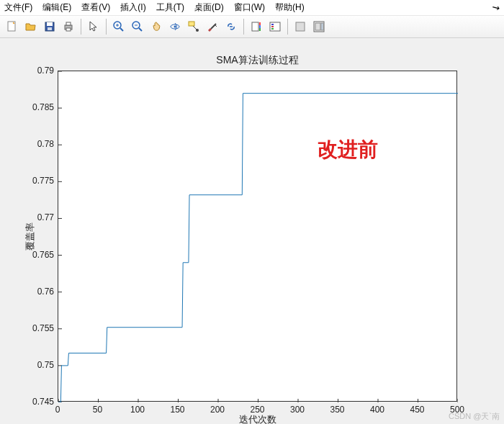  Describe the element at coordinates (495, 7) in the screenshot. I see `dock-icon: ↘` at that location.